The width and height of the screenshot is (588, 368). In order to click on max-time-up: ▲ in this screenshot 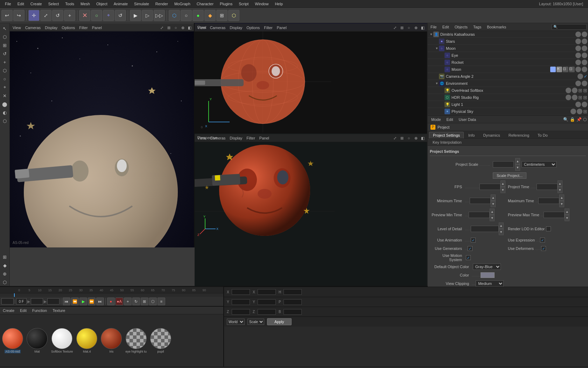, I will do `click(562, 198)`.